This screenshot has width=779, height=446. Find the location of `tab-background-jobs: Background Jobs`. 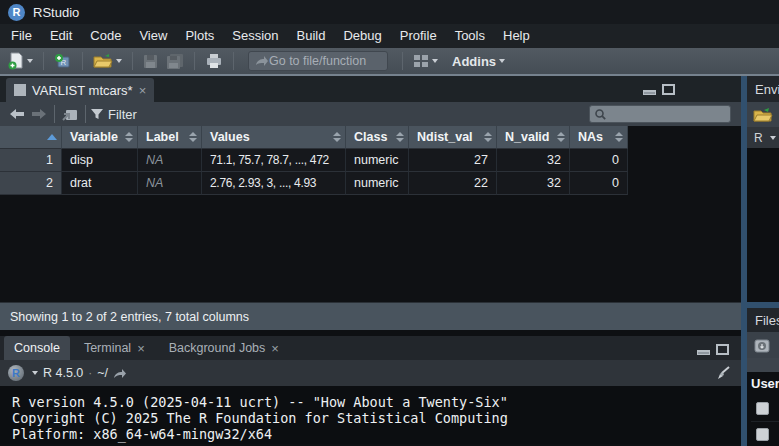

tab-background-jobs: Background Jobs is located at coordinates (224, 348).